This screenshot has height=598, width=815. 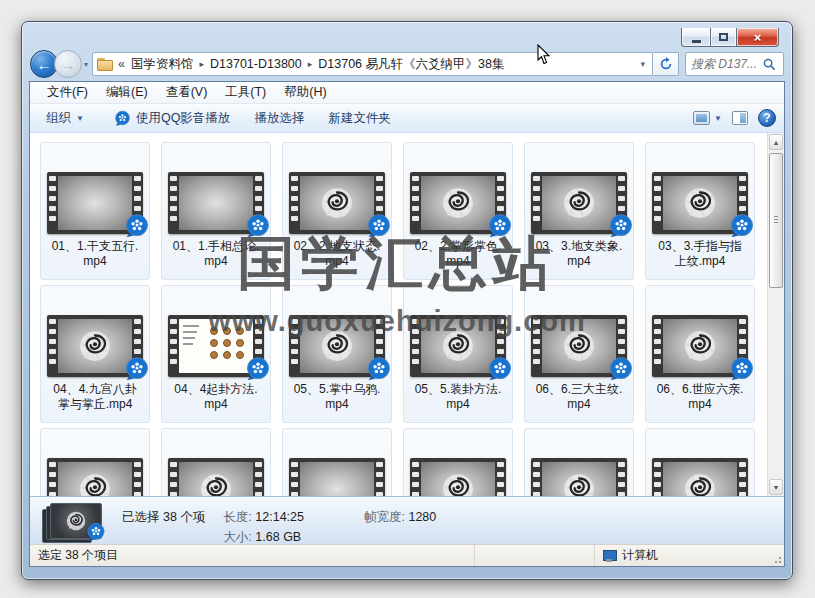 I want to click on file-item: 02、2.掌形掌色.mp4, so click(x=458, y=211).